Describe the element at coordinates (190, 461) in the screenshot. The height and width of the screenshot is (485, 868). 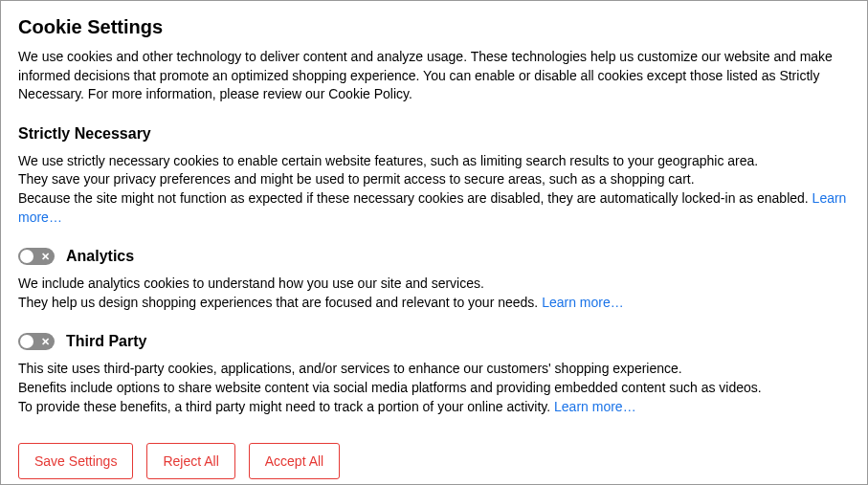
I see `reject-all-button: Reject All` at that location.